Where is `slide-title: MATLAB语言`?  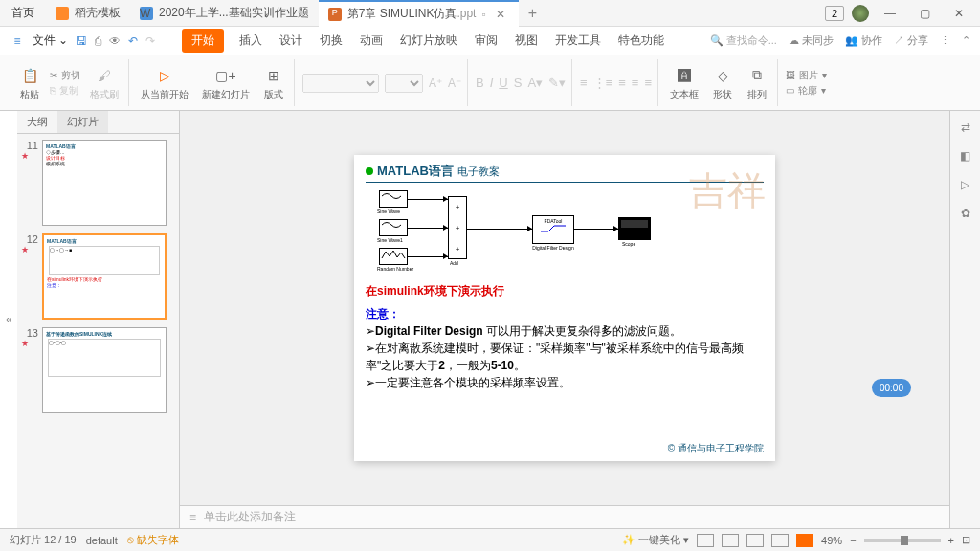 slide-title: MATLAB语言 is located at coordinates (415, 171).